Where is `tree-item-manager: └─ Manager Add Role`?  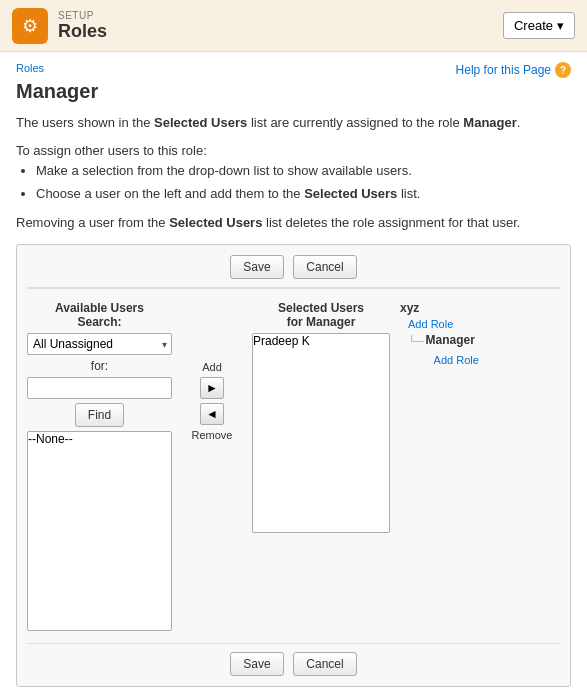
tree-item-manager: └─ Manager Add Role is located at coordinates (484, 350).